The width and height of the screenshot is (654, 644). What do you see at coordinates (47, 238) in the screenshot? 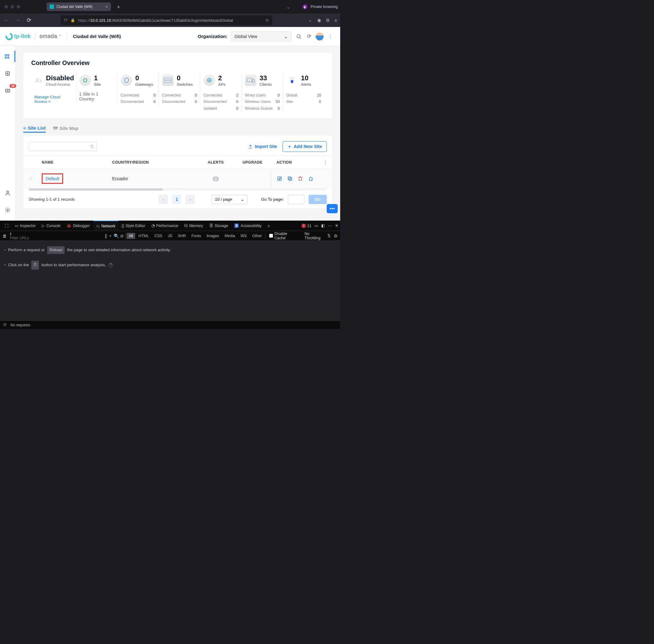
I see `filter-urls-field` at bounding box center [47, 238].